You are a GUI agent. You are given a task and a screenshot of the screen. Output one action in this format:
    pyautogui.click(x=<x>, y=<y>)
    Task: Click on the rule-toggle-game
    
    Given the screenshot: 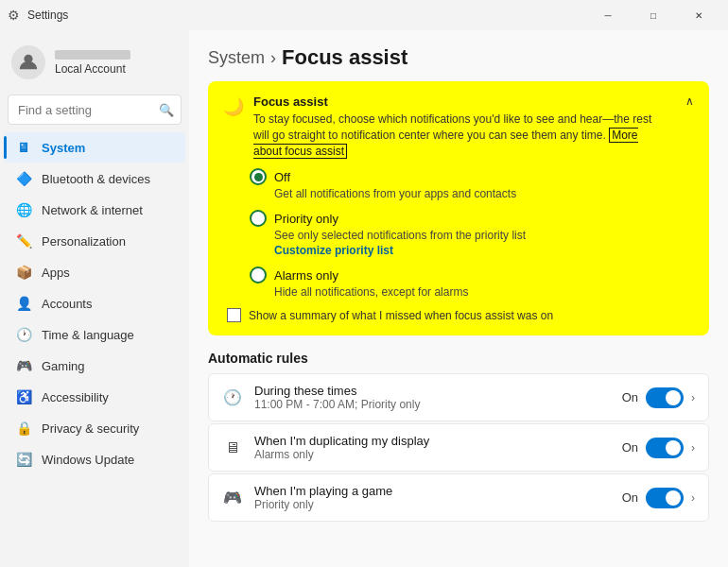 What is the action you would take?
    pyautogui.click(x=665, y=498)
    